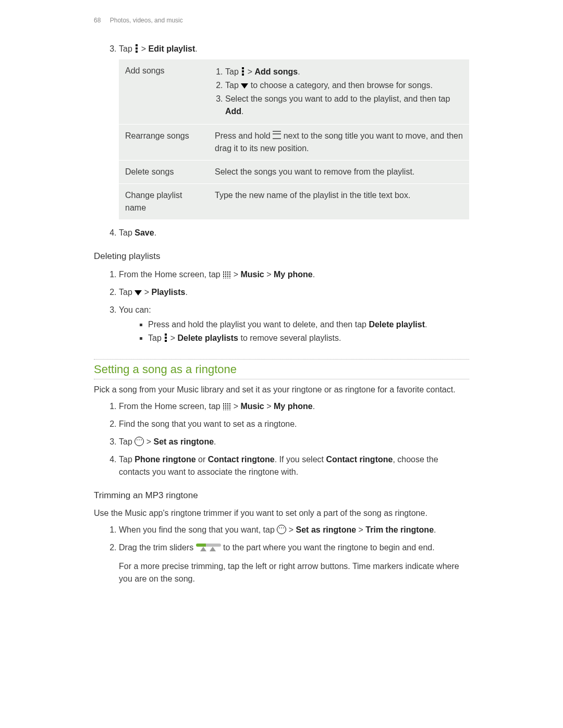 Image resolution: width=563 pixels, height=728 pixels. What do you see at coordinates (294, 140) in the screenshot?
I see `playlist-actions-table: Add songs Tap > Add songs. Tap to choose…` at bounding box center [294, 140].